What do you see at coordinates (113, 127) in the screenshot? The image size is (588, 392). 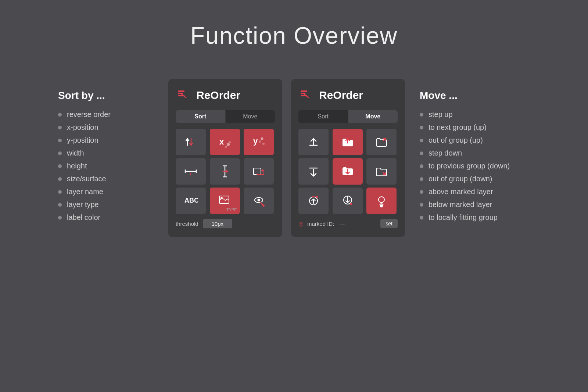 I see `list-item: x-position` at bounding box center [113, 127].